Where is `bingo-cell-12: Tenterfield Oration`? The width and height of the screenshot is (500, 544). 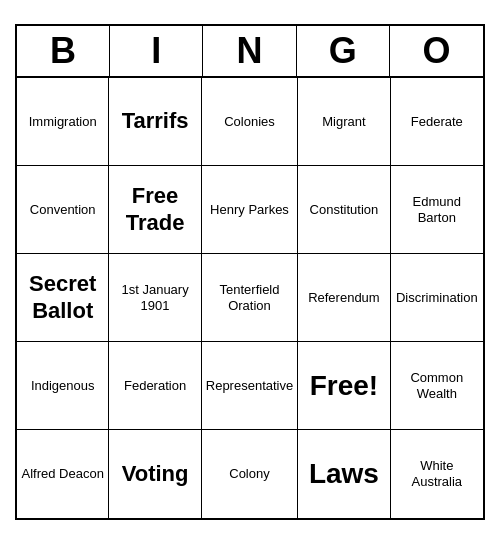 bingo-cell-12: Tenterfield Oration is located at coordinates (250, 298).